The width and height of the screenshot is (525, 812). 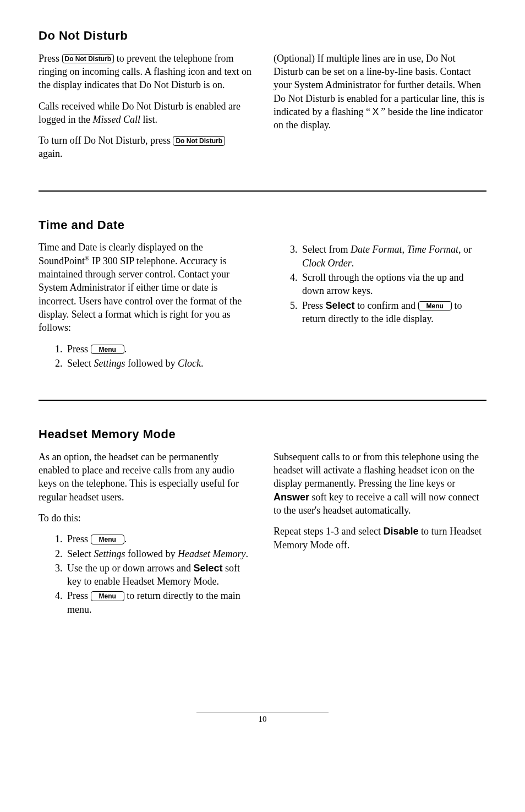 What do you see at coordinates (376, 470) in the screenshot?
I see `text: Subsequent calls to or from this telepho…` at bounding box center [376, 470].